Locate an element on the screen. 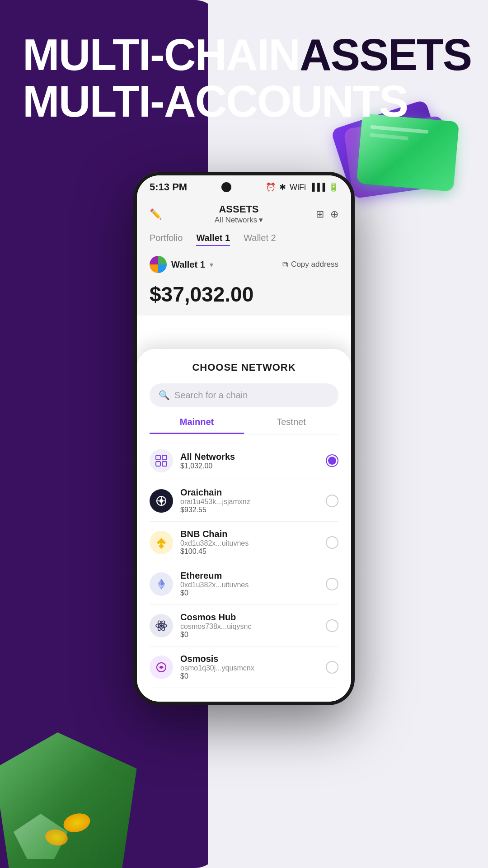 The image size is (488, 868). edit-icon: ✏️ is located at coordinates (155, 214).